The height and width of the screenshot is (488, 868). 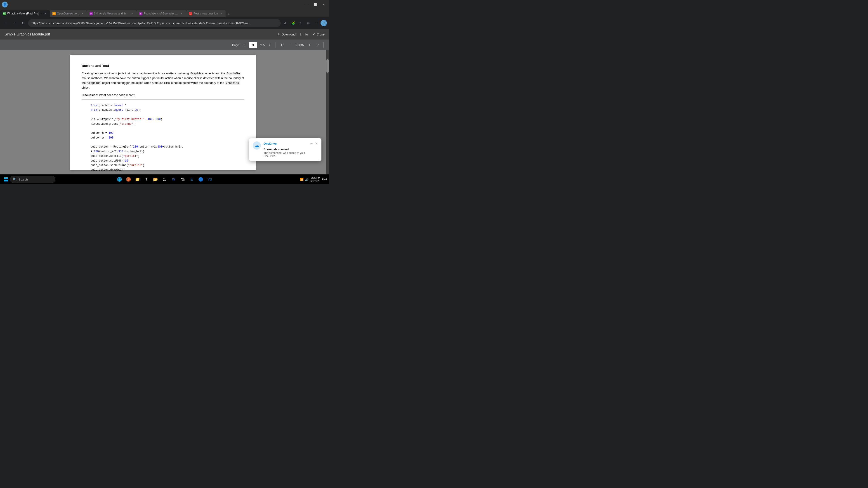 What do you see at coordinates (167, 106) in the screenshot?
I see `code-line-1: from graphics import *` at bounding box center [167, 106].